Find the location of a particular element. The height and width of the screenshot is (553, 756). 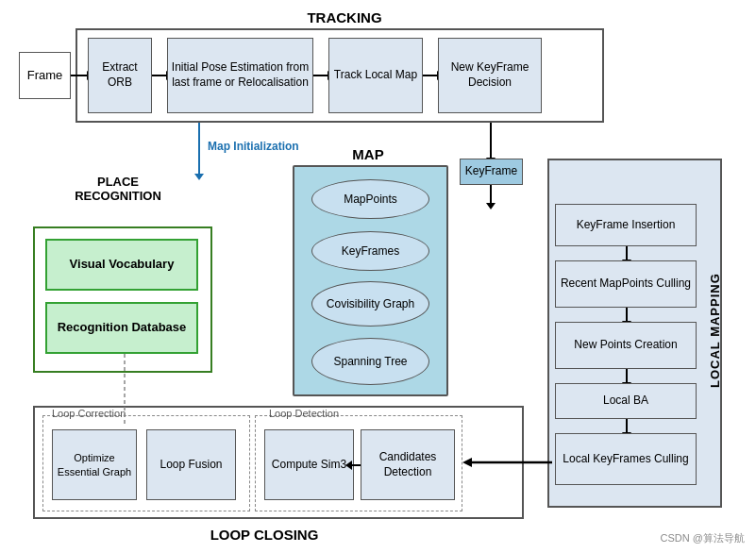

map-init-label: Map Initialization is located at coordinates (253, 146).